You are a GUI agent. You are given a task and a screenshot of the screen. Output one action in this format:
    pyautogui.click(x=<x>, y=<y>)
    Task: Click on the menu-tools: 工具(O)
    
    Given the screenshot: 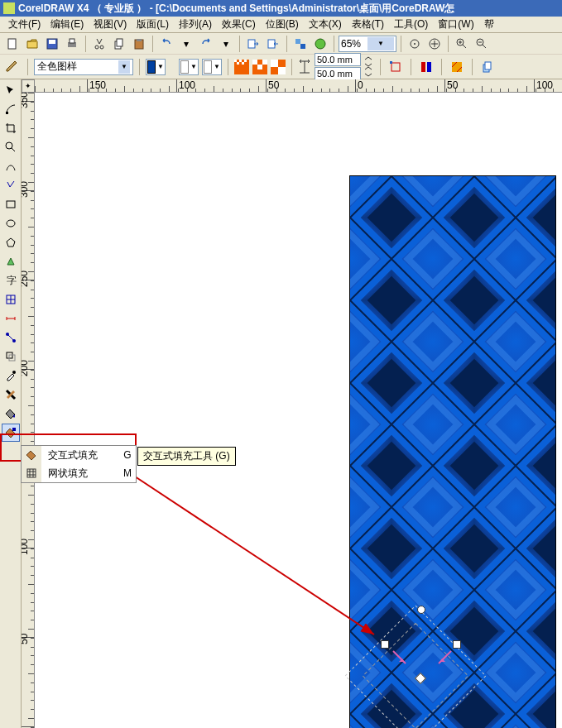 What is the action you would take?
    pyautogui.click(x=411, y=25)
    